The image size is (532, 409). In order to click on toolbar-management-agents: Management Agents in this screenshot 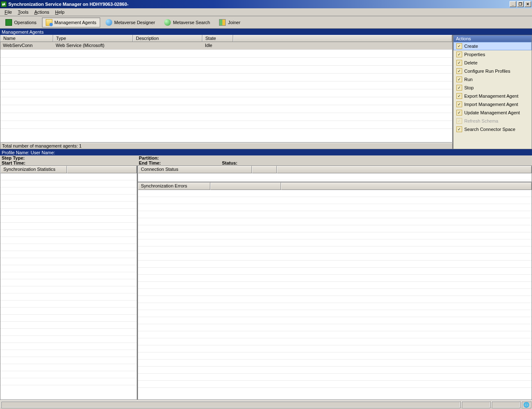, I will do `click(71, 22)`.